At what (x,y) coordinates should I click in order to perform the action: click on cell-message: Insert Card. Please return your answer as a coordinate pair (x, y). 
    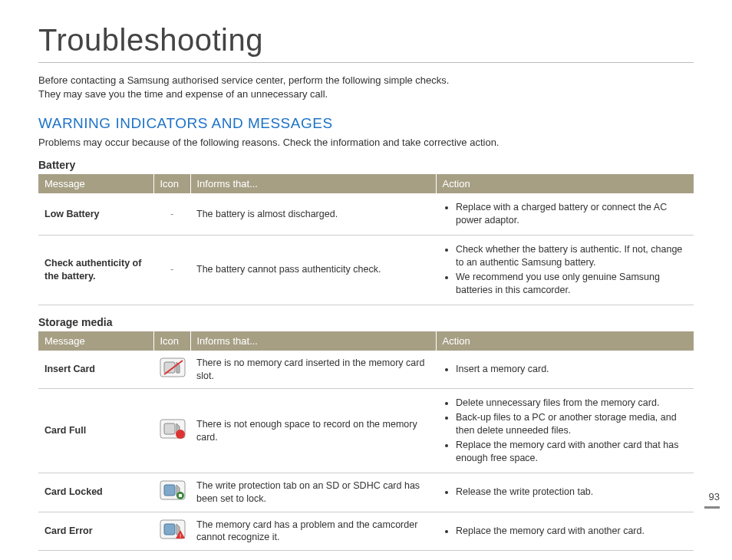
    Looking at the image, I should click on (96, 370).